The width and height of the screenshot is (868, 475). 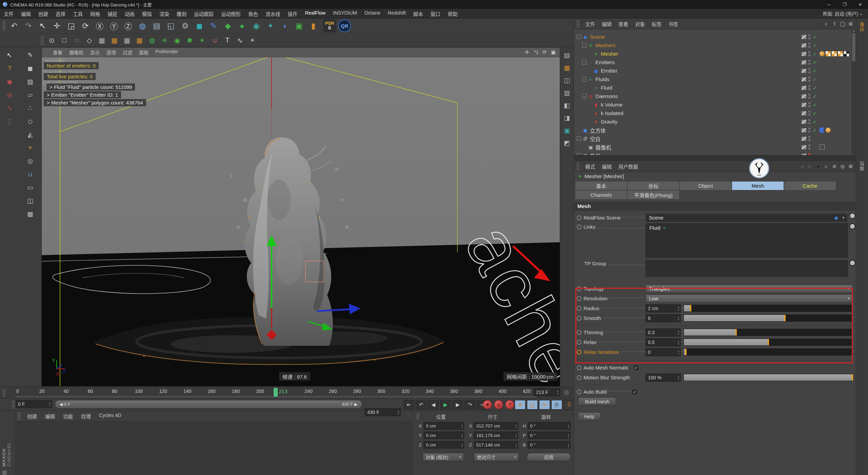 What do you see at coordinates (567, 393) in the screenshot?
I see `keyframe-dot-icon` at bounding box center [567, 393].